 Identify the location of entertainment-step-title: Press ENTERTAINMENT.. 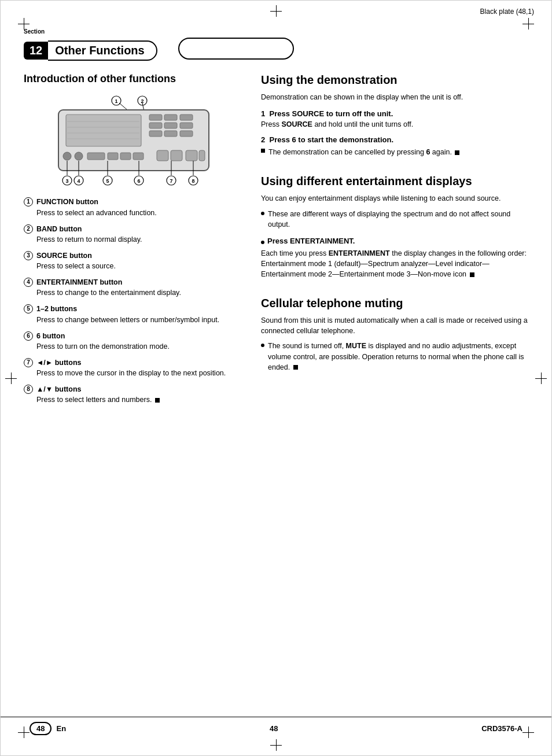
(395, 241).